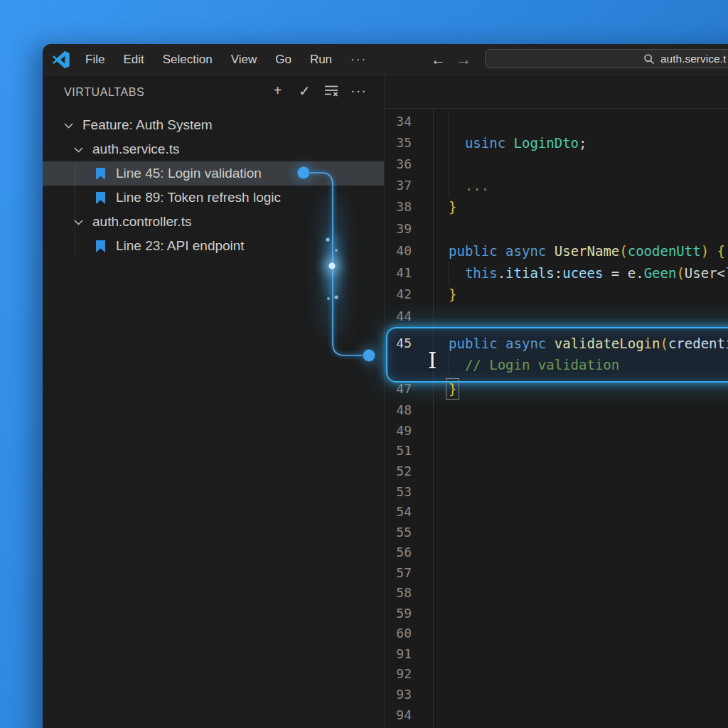 This screenshot has height=728, width=728. What do you see at coordinates (181, 246) in the screenshot?
I see `tree-item-label: Line 23: API endpoint` at bounding box center [181, 246].